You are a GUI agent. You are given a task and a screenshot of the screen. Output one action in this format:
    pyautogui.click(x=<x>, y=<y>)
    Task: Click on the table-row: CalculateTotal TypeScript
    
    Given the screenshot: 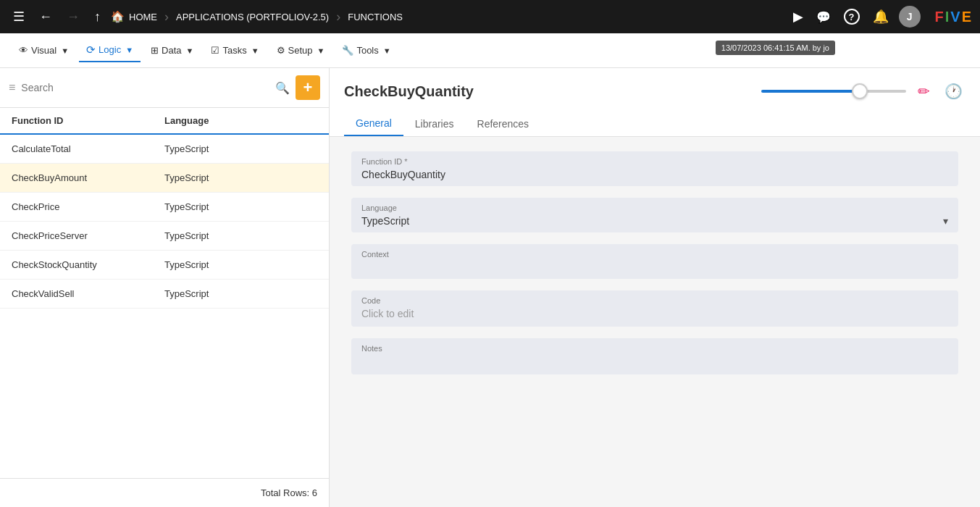 What is the action you would take?
    pyautogui.click(x=164, y=149)
    